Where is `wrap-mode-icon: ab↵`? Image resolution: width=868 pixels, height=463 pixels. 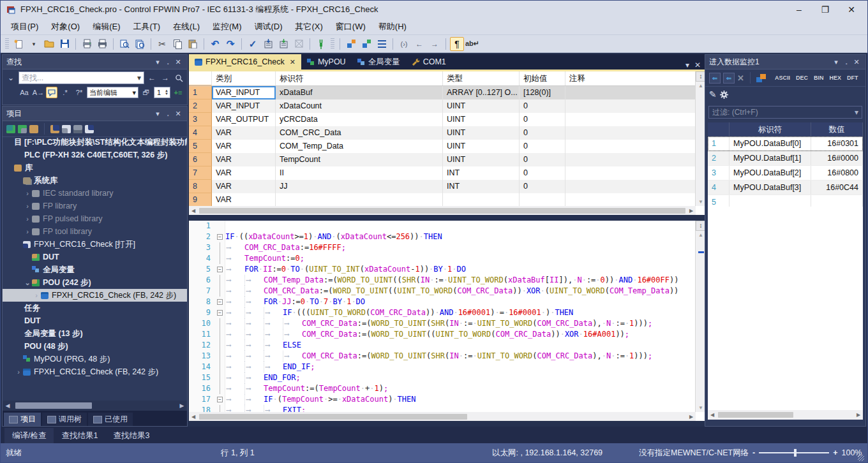 wrap-mode-icon: ab↵ is located at coordinates (472, 44).